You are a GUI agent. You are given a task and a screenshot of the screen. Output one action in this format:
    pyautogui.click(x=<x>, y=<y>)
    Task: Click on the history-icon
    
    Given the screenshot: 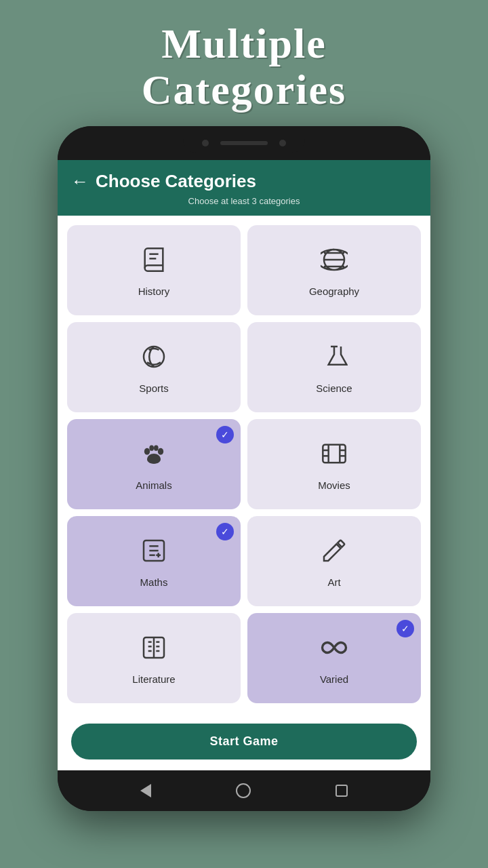 What is the action you would take?
    pyautogui.click(x=154, y=263)
    